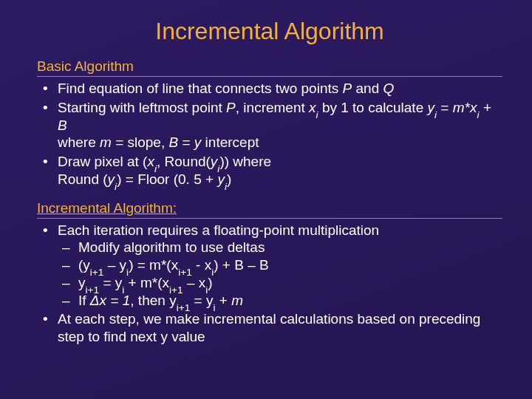 This screenshot has height=399, width=532. I want to click on text: (y, so click(84, 265).